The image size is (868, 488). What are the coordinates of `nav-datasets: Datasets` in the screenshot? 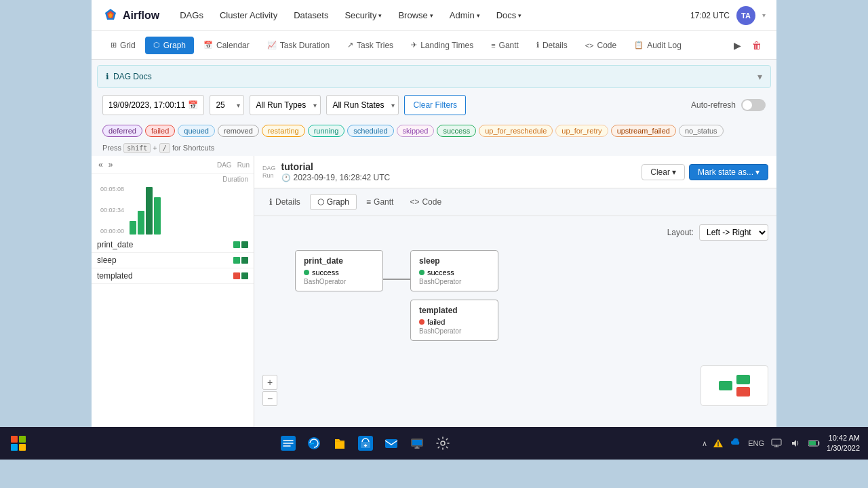 It's located at (311, 15).